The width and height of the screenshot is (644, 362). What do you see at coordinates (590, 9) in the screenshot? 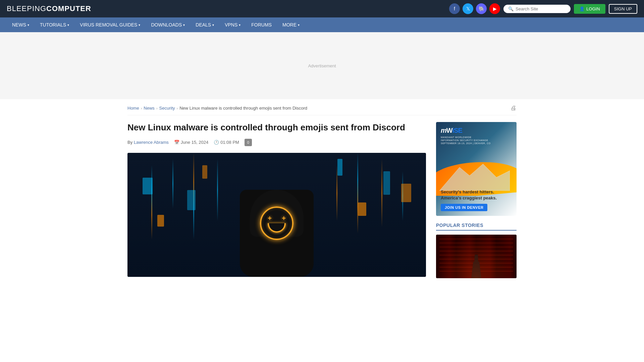
I see `login-button: 👤 LOGIN` at bounding box center [590, 9].